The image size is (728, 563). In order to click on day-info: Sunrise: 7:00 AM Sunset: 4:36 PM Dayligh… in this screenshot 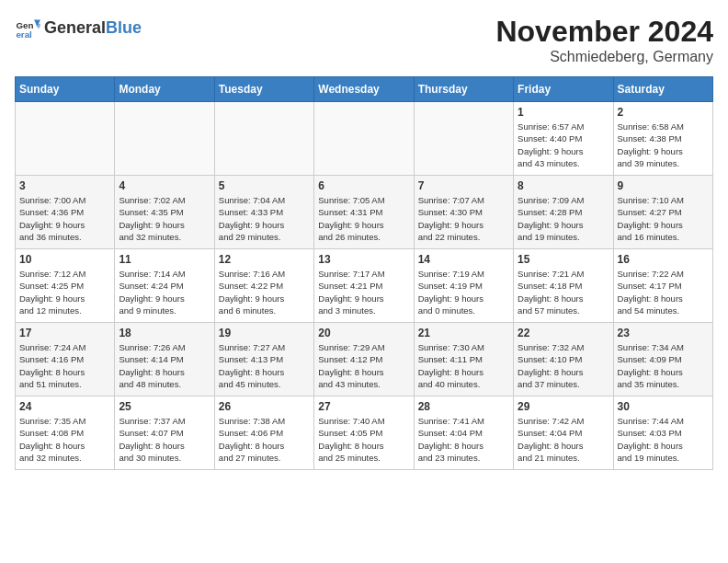, I will do `click(64, 219)`.